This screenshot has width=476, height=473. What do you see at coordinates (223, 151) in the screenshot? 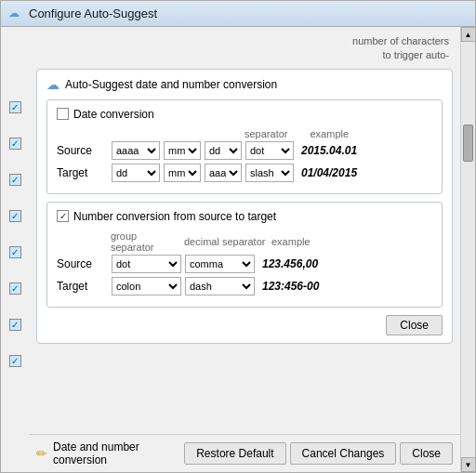
I see `date-source-day: dd` at bounding box center [223, 151].